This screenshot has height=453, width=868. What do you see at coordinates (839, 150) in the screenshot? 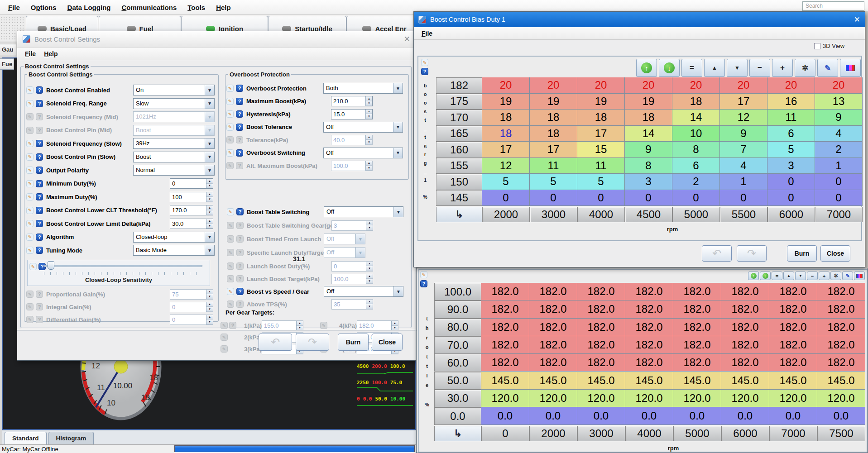
I see `table-cell: 2` at bounding box center [839, 150].